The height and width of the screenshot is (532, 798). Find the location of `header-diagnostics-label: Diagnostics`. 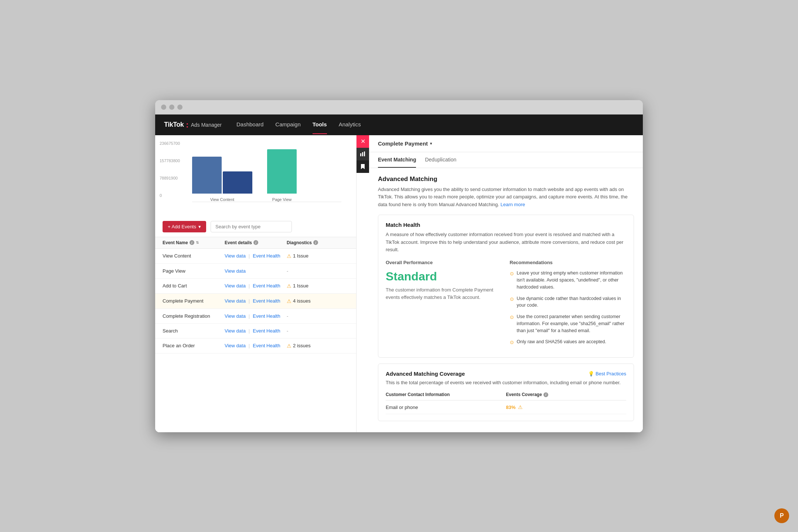

header-diagnostics-label: Diagnostics is located at coordinates (299, 243).